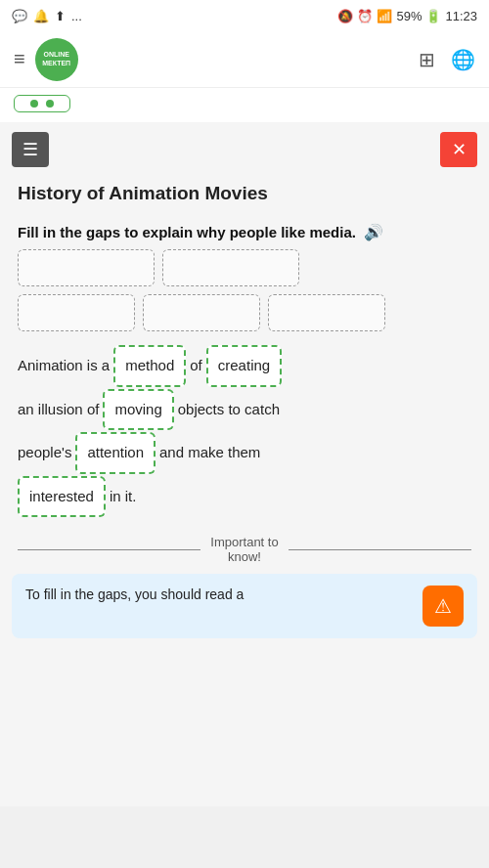 The image size is (489, 868). What do you see at coordinates (34, 104) in the screenshot?
I see `tab-dot1` at bounding box center [34, 104].